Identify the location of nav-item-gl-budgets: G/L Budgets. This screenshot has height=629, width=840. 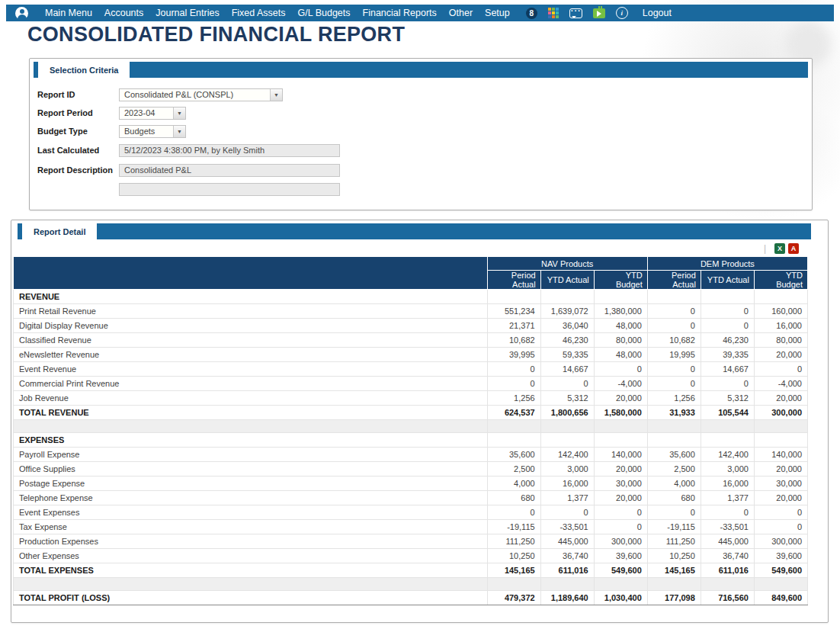
(325, 13).